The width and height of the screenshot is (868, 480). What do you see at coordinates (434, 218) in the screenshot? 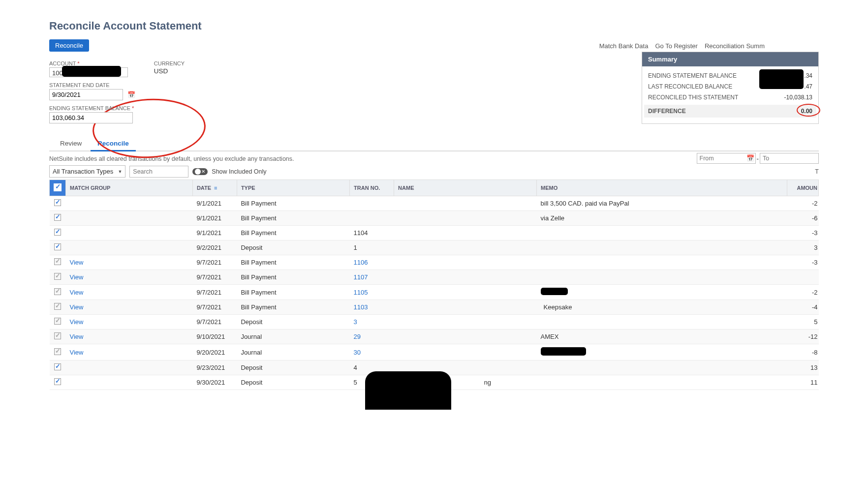
I see `table-row: 9/1/2021Bill Paymentvia Zelle-6` at bounding box center [434, 218].